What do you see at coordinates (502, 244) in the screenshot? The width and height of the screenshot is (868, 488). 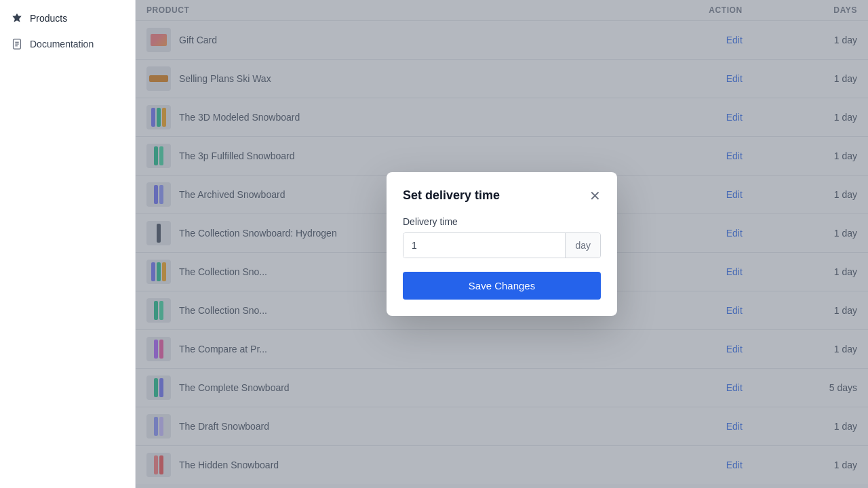 I see `modal: Set delivery time ✕ Delivery time day Sa…` at bounding box center [502, 244].